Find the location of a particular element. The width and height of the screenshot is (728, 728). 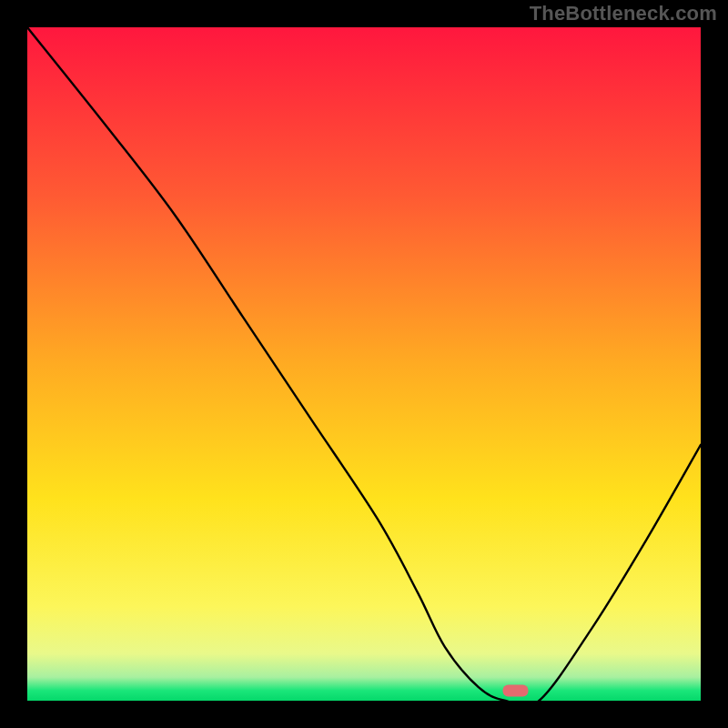

optimal-marker is located at coordinates (516, 690).